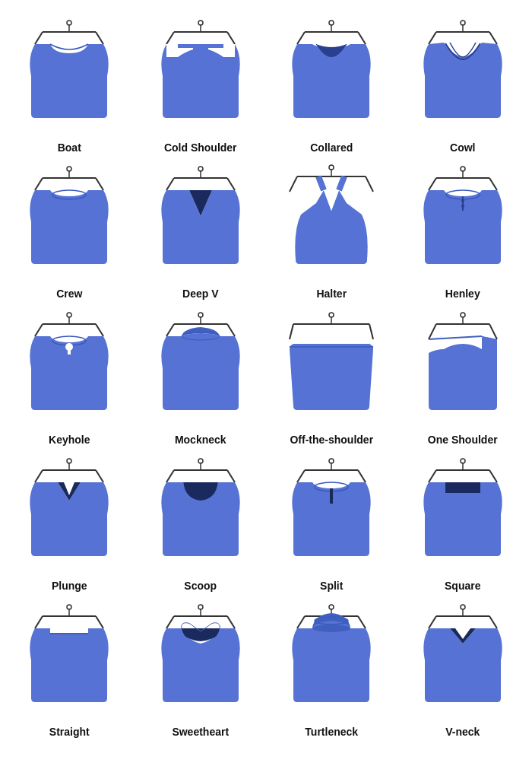 Image resolution: width=532 pixels, height=782 pixels. What do you see at coordinates (201, 76) in the screenshot?
I see `cold-shoulder-illustration` at bounding box center [201, 76].